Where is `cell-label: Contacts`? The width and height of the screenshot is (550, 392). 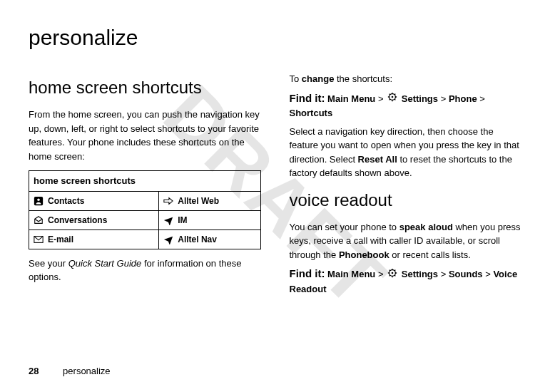
cell-label: Contacts is located at coordinates (66, 201).